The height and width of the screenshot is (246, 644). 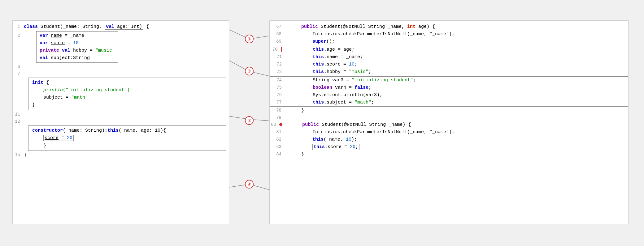 What do you see at coordinates (127, 98) in the screenshot?
I see `left-line-9-inner: subject = "math"` at bounding box center [127, 98].